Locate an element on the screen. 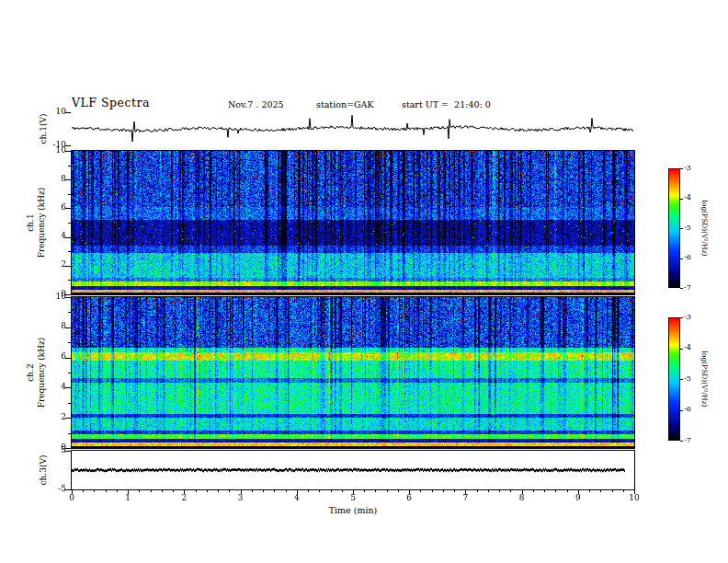 Image resolution: width=728 pixels, height=563 pixels. ch1-frequency-tick: 2 is located at coordinates (54, 265).